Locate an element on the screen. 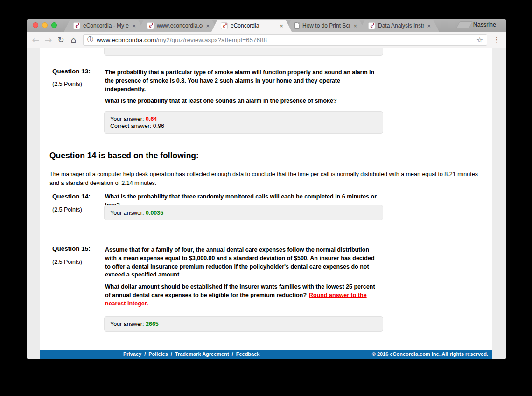 The height and width of the screenshot is (396, 532). your-answer-value: 0.0035 is located at coordinates (154, 213).